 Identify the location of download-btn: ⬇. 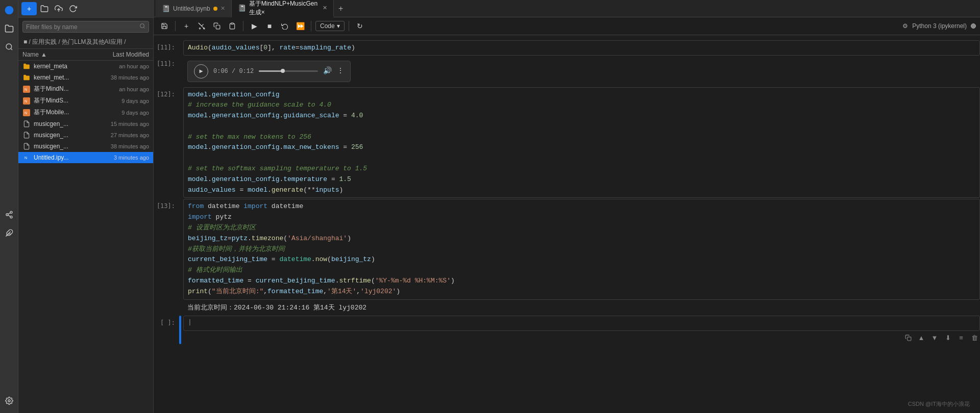
(948, 338).